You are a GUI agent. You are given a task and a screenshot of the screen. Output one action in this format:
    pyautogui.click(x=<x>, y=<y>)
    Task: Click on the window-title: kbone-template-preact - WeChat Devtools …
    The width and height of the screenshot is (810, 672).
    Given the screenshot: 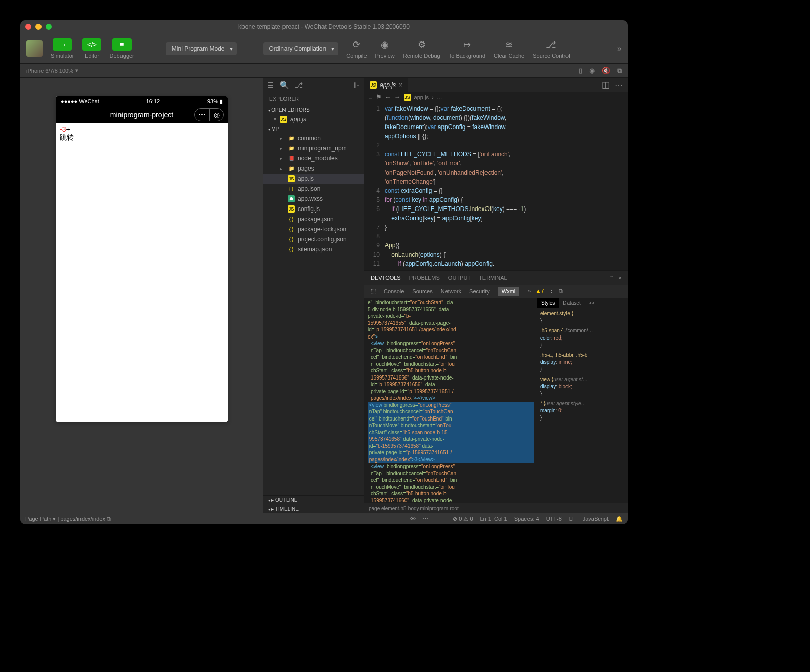 What is the action you would take?
    pyautogui.click(x=324, y=27)
    